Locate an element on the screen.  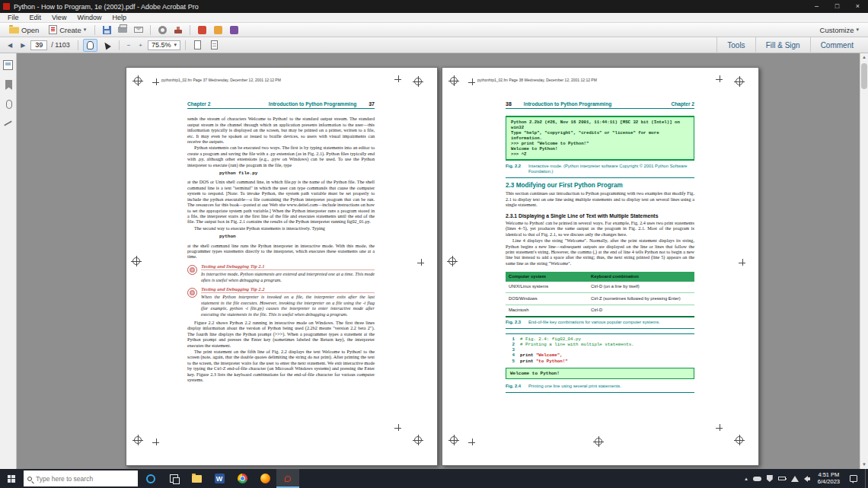
scroll-up-button: ▲ is located at coordinates (864, 58).